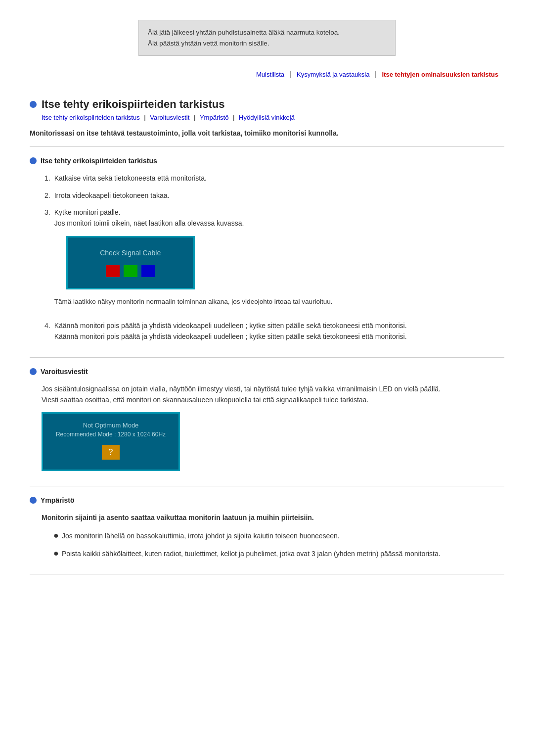 The image size is (534, 756). Describe the element at coordinates (279, 554) in the screenshot. I see `bullet-2: ● Poista kaikki sähkölaitteet, kuten rad…` at that location.